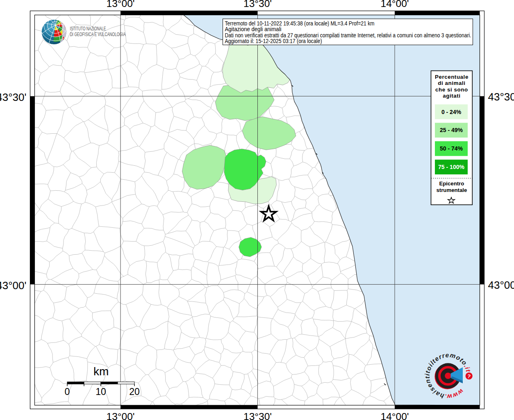 The width and height of the screenshot is (514, 420). I want to click on svg-text: 20, so click(134, 392).